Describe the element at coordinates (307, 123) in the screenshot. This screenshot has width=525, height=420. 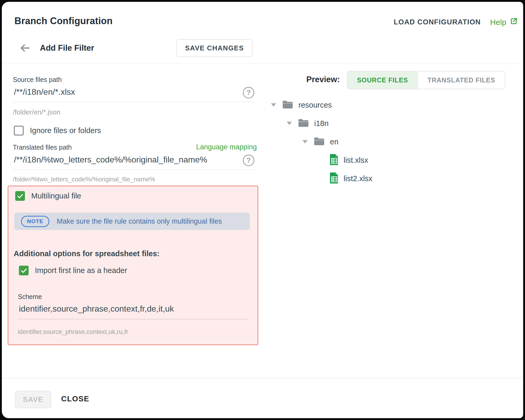
I see `tree-item-i18n: i18n` at that location.